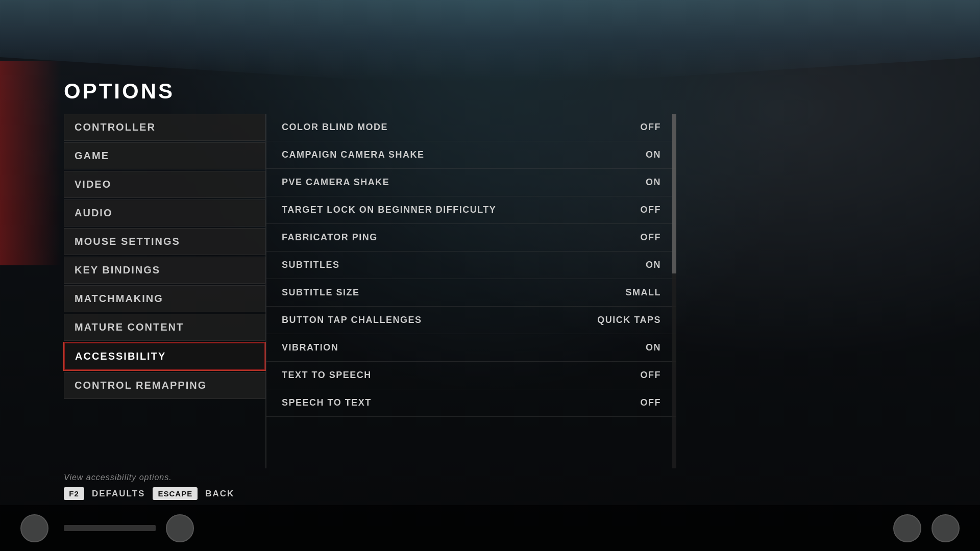  What do you see at coordinates (472, 320) in the screenshot?
I see `setting-row-7: BUTTON TAP CHALLENGESQUICK TAPS` at bounding box center [472, 320].